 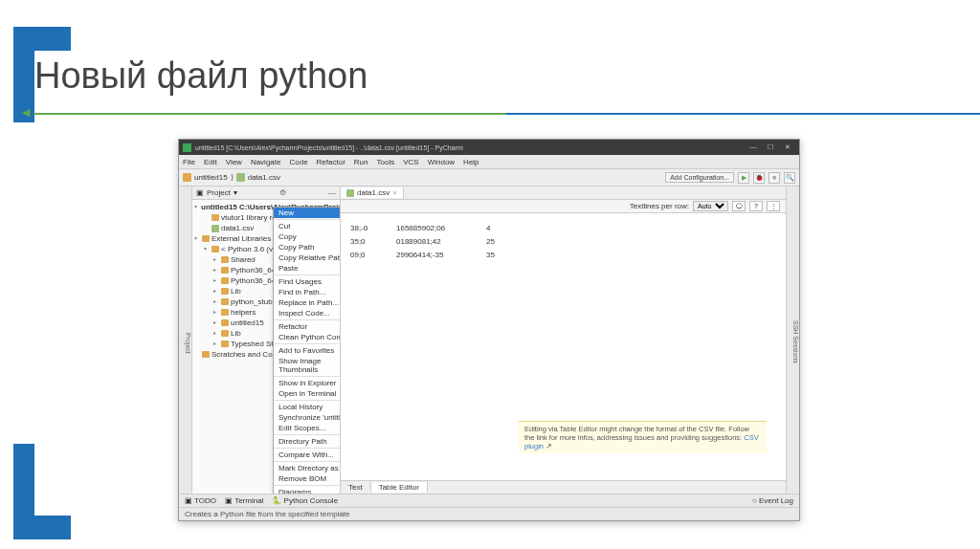 I want to click on table-row: 38;-0165885902;064, so click(x=563, y=228).